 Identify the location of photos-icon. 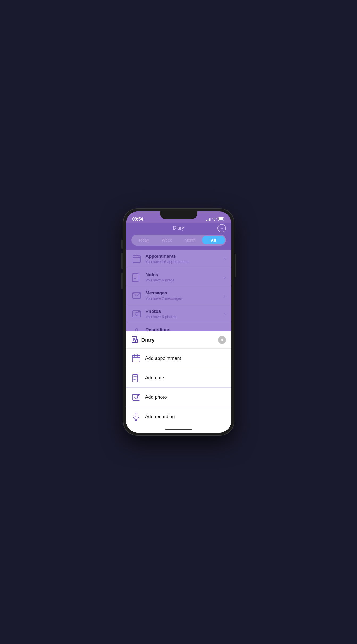
(137, 314).